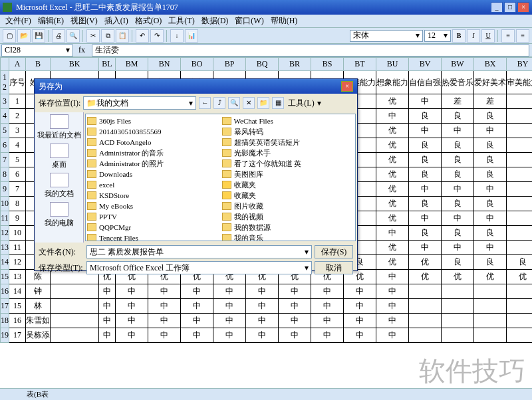 This screenshot has height=400, width=532. I want to click on file-item: Tencent Files, so click(153, 237).